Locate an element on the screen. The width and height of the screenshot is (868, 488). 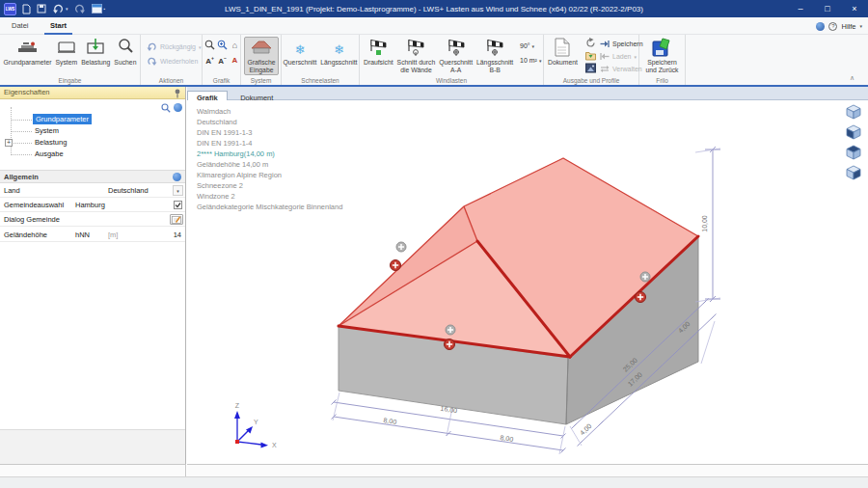
suchen-button: Suchen is located at coordinates (125, 56).